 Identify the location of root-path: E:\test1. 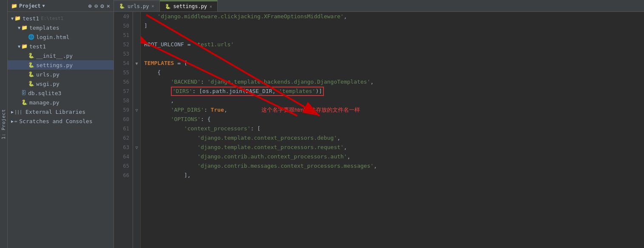
(52, 19).